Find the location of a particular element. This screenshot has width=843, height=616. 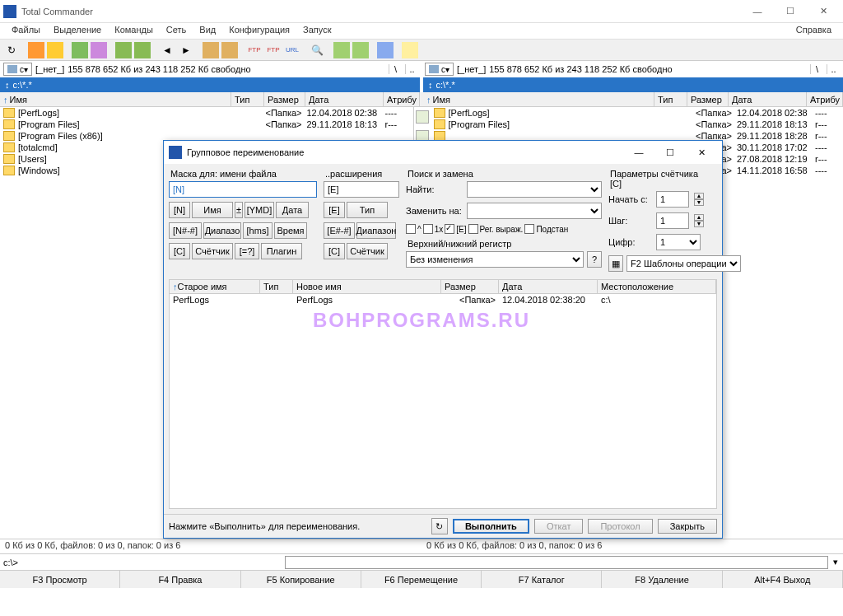

dialog-close: ✕ is located at coordinates (701, 152).